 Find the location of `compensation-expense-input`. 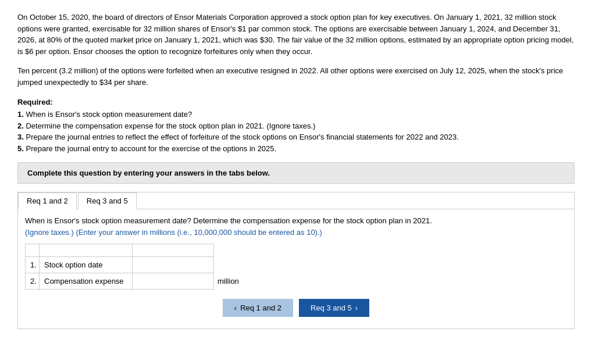

compensation-expense-input is located at coordinates (173, 281).